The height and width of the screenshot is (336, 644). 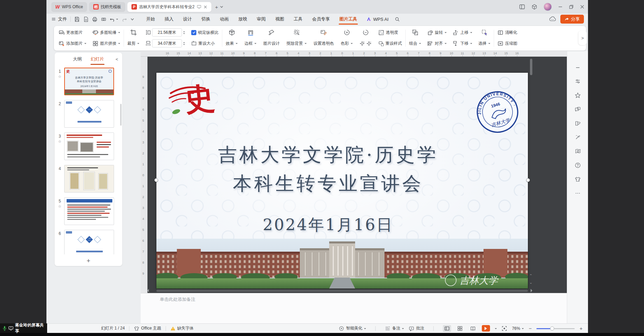 What do you see at coordinates (167, 32) in the screenshot?
I see `height-input: 21.56厘米` at bounding box center [167, 32].